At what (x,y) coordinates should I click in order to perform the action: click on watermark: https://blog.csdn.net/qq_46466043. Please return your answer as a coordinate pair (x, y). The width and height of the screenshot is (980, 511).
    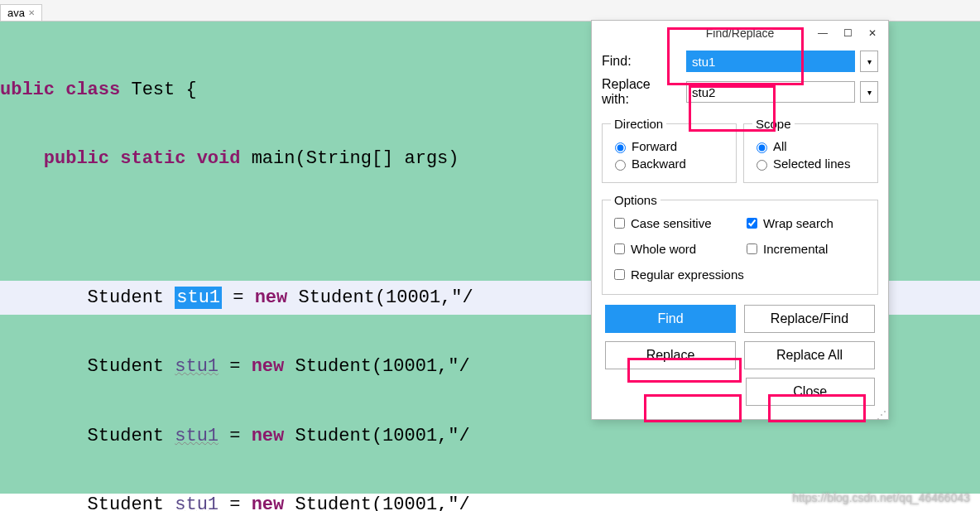
    Looking at the image, I should click on (881, 498).